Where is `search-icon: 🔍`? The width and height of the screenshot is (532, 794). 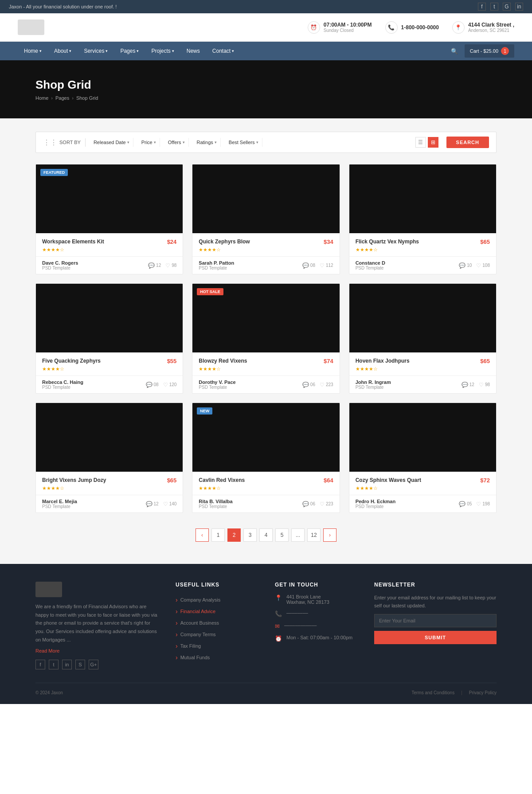 search-icon: 🔍 is located at coordinates (454, 51).